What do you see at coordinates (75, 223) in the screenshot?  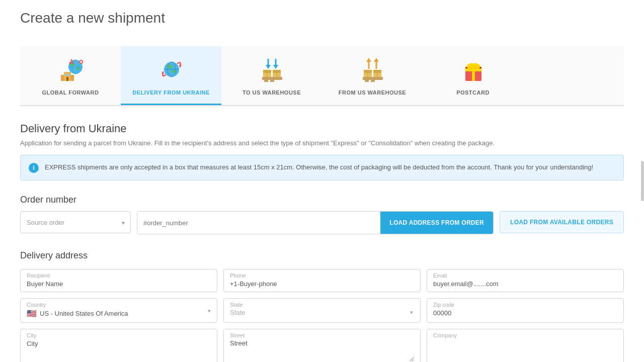 I see `source-order-wrapper: Source order ▼` at bounding box center [75, 223].